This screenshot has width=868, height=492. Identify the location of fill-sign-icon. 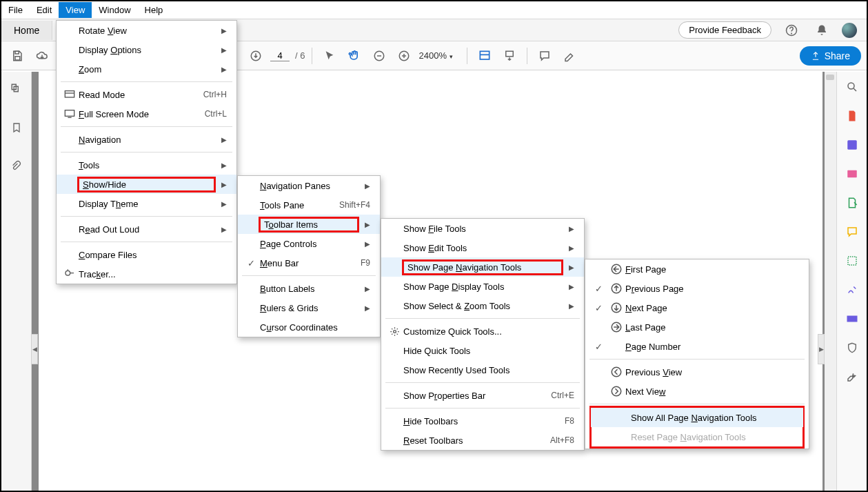
(852, 290).